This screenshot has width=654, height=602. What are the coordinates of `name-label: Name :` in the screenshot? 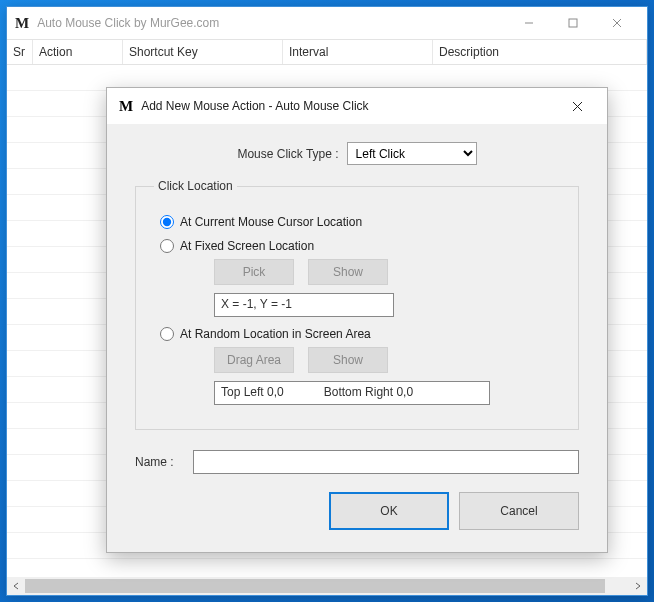 It's located at (160, 462).